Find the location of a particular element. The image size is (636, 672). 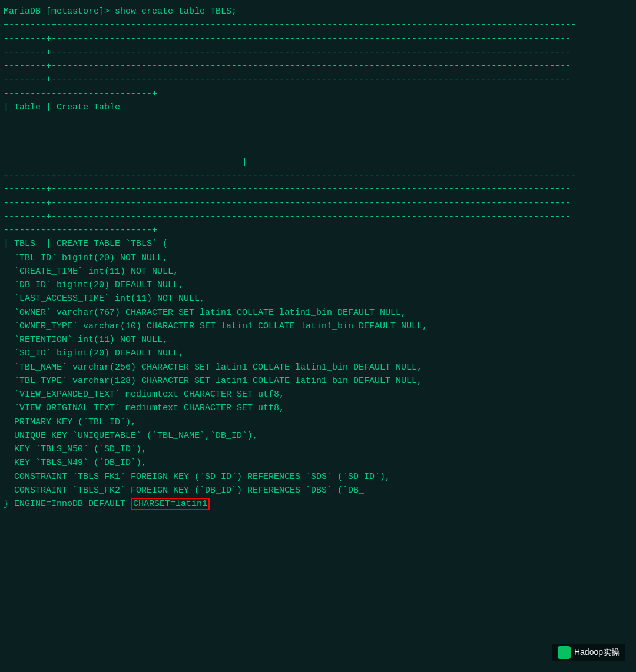

key-n49: KEY `TBLS_N49` (`DB_ID`), is located at coordinates (318, 463).